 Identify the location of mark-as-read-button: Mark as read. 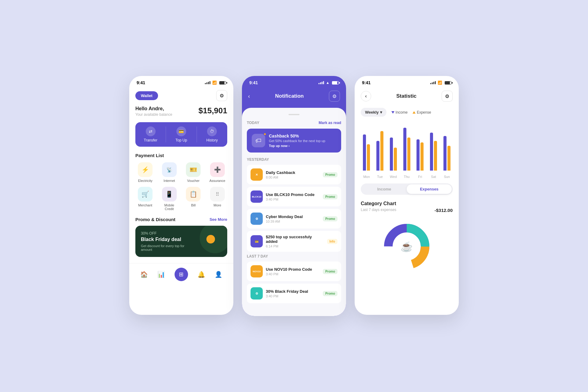
(330, 123).